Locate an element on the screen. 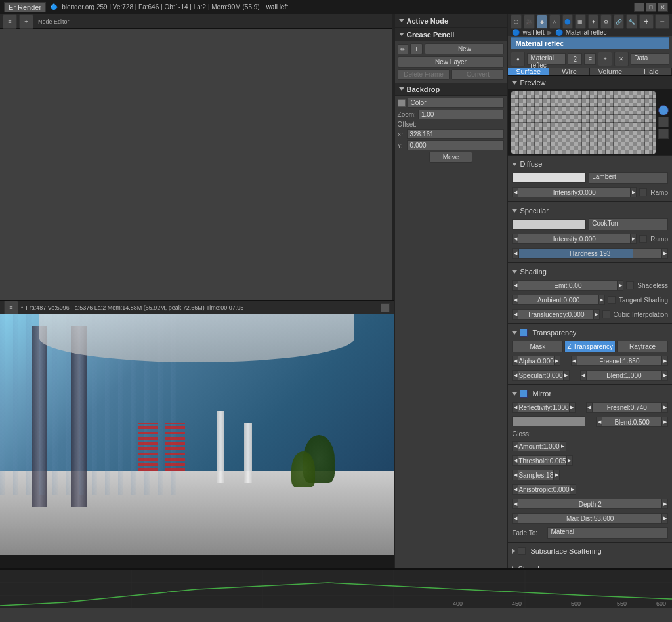 The image size is (672, 622). maximize-btn: □ is located at coordinates (651, 7).